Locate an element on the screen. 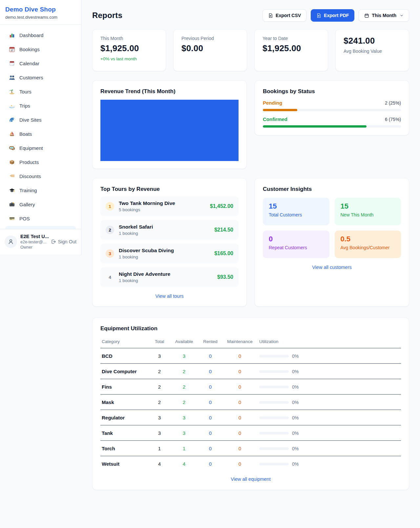 This screenshot has height=528, width=420. shop-domain: demo.test.divestreams.com is located at coordinates (41, 17).